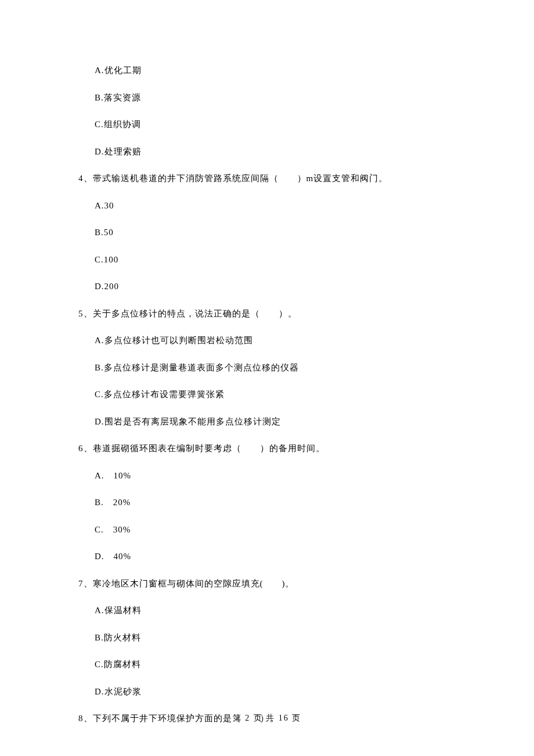  What do you see at coordinates (280, 476) in the screenshot?
I see `q6-option-a: A. 10%` at bounding box center [280, 476].